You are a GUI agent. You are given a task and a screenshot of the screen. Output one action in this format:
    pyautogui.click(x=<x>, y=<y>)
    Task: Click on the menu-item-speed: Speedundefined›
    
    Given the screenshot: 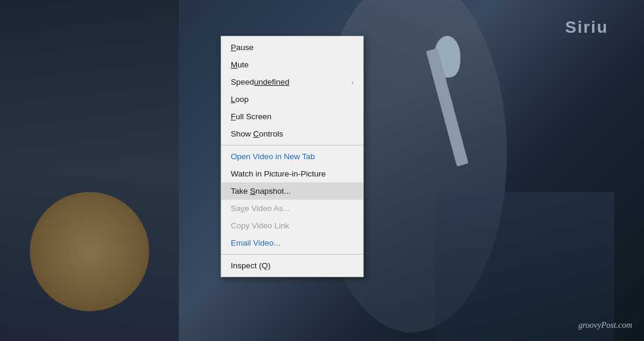 What is the action you would take?
    pyautogui.click(x=292, y=82)
    